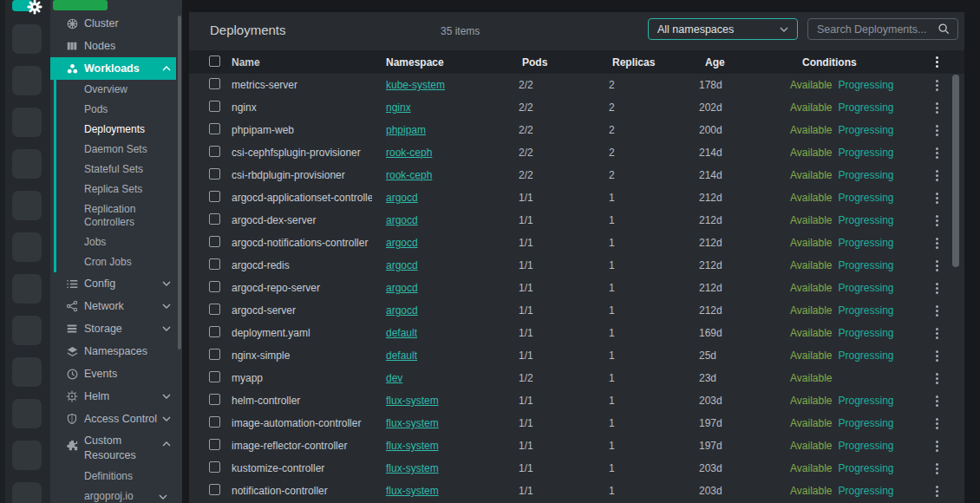  I want to click on sidebar-subitem-replication-controllers: Replication Controllers, so click(116, 216).